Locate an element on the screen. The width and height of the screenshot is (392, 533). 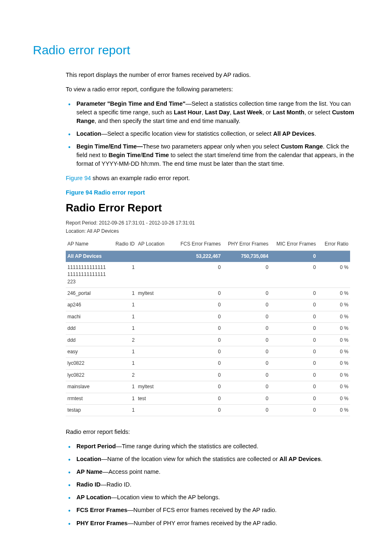
field-desc: . is located at coordinates (322, 459).